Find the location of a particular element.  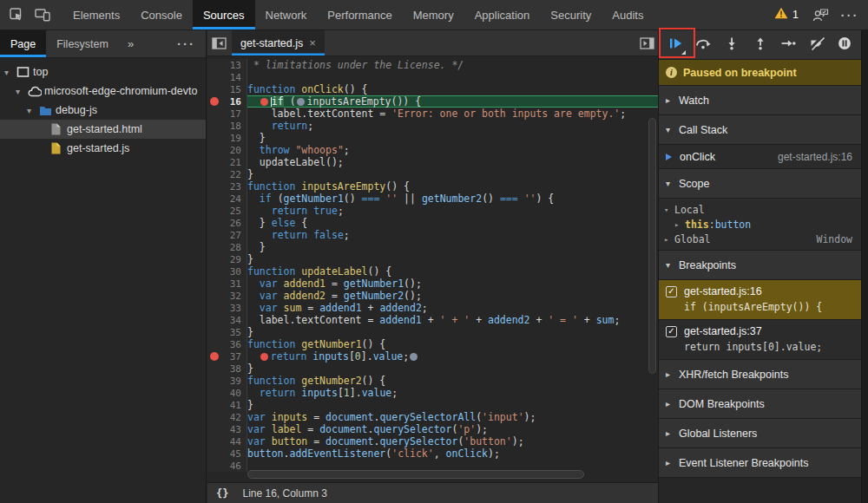

scope-local-group: ▾Local is located at coordinates (760, 210).